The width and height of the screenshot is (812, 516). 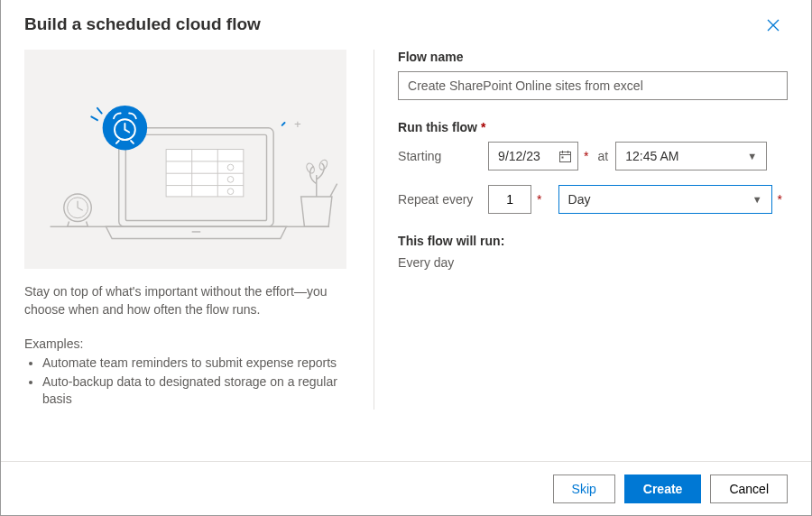 What do you see at coordinates (593, 156) in the screenshot?
I see `starting-row: Starting 9/12/23 * at 12:45 AM ▼` at bounding box center [593, 156].